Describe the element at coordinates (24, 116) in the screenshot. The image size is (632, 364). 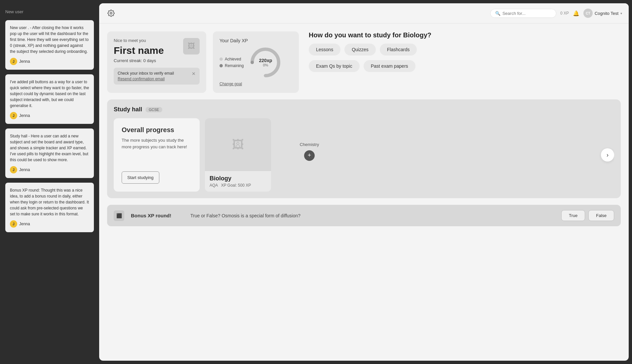
I see `author-name-2: Jenna` at that location.